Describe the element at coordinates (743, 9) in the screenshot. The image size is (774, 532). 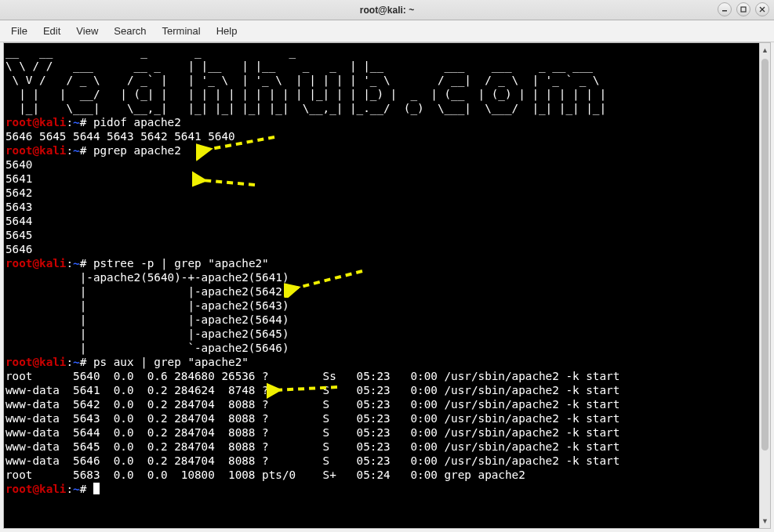
I see `maximize-icon` at that location.